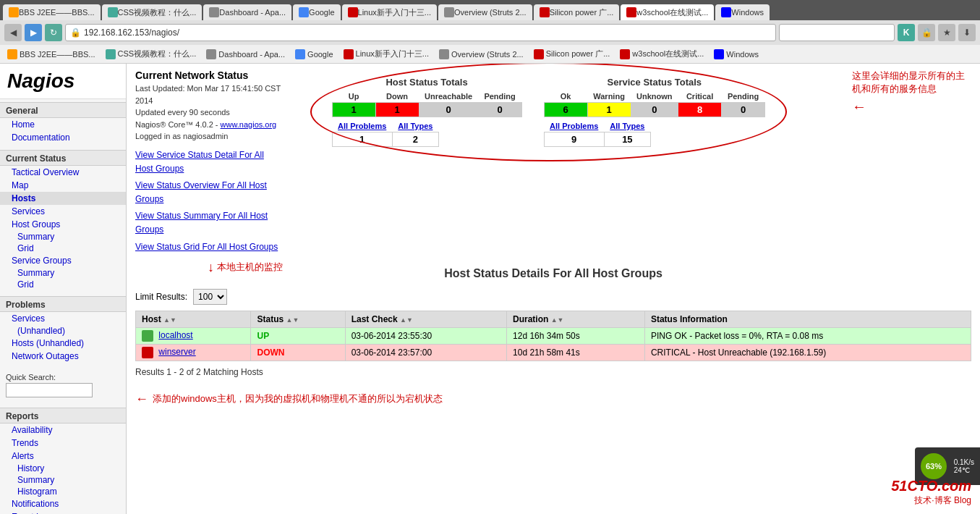 The width and height of the screenshot is (980, 514). What do you see at coordinates (63, 319) in the screenshot?
I see `sidebar-item-problems-services: Services` at bounding box center [63, 319].